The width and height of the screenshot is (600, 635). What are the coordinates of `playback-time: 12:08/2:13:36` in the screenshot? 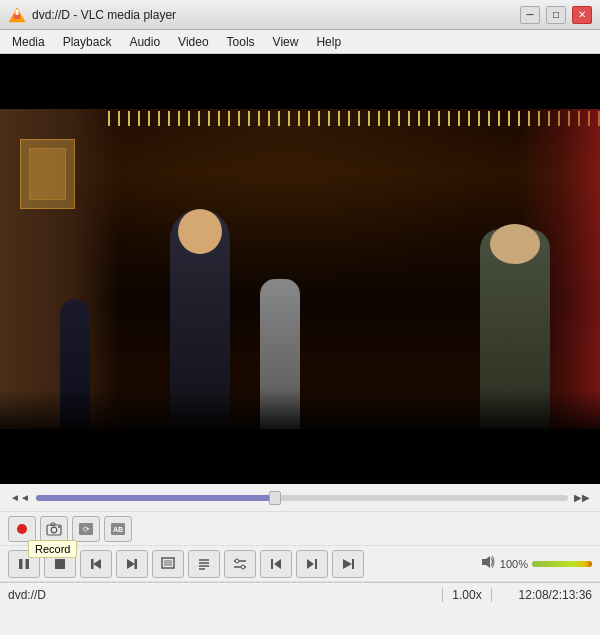 It's located at (542, 595).